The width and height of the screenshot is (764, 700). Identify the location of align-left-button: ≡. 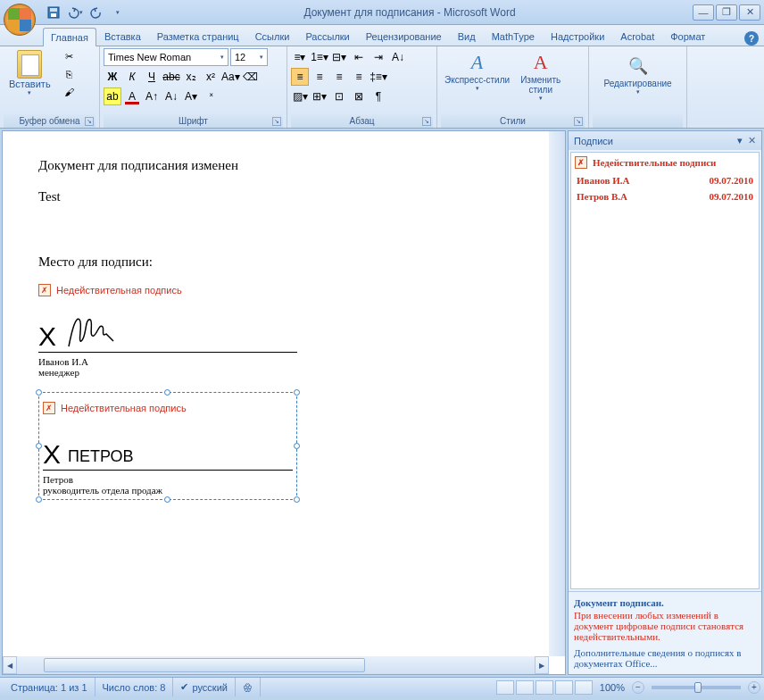
(300, 77).